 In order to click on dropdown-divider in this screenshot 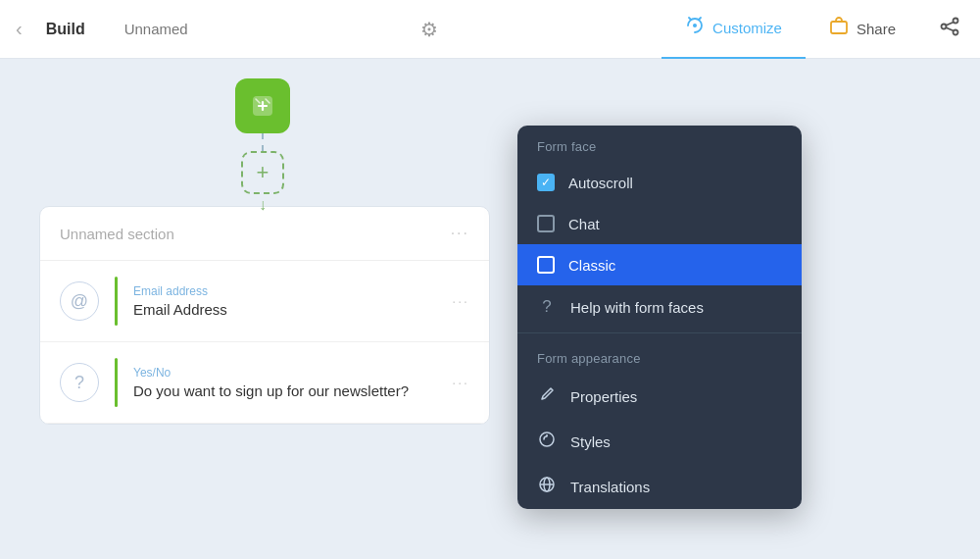, I will do `click(660, 333)`.